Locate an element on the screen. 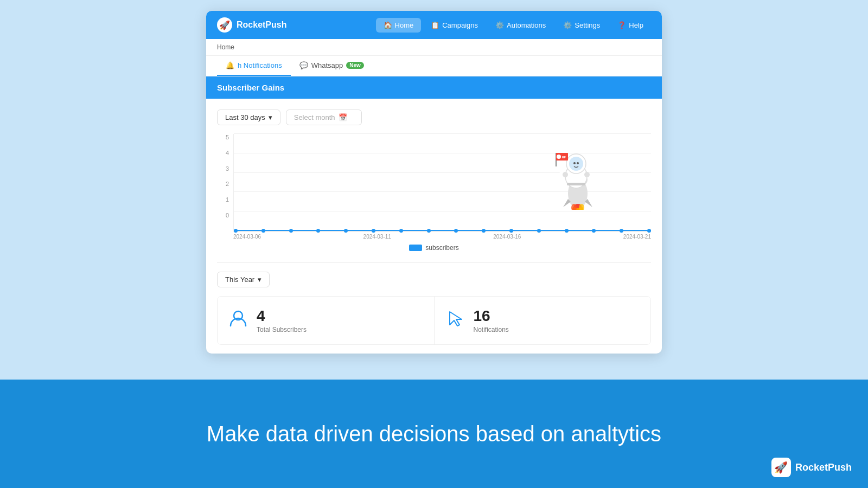  banner-tagline: Make data driven decisions based on anal… is located at coordinates (434, 434).